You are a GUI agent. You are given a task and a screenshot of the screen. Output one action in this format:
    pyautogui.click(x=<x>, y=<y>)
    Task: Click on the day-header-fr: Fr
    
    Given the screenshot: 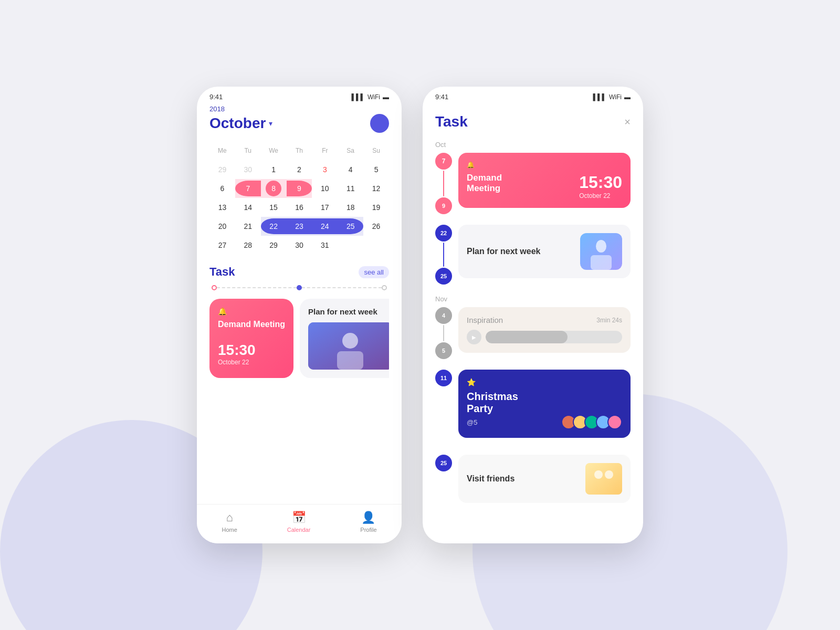 What is the action you would take?
    pyautogui.click(x=324, y=151)
    